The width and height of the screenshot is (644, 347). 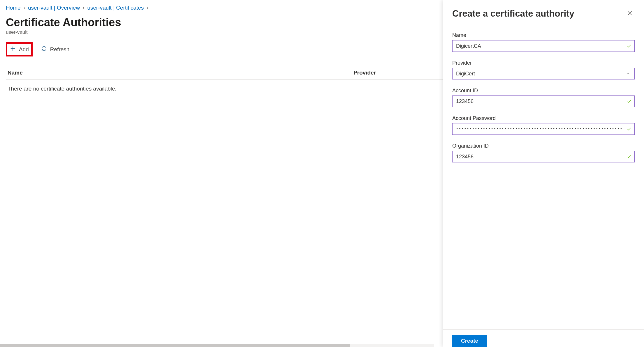 What do you see at coordinates (44, 49) in the screenshot?
I see `refresh-icon` at bounding box center [44, 49].